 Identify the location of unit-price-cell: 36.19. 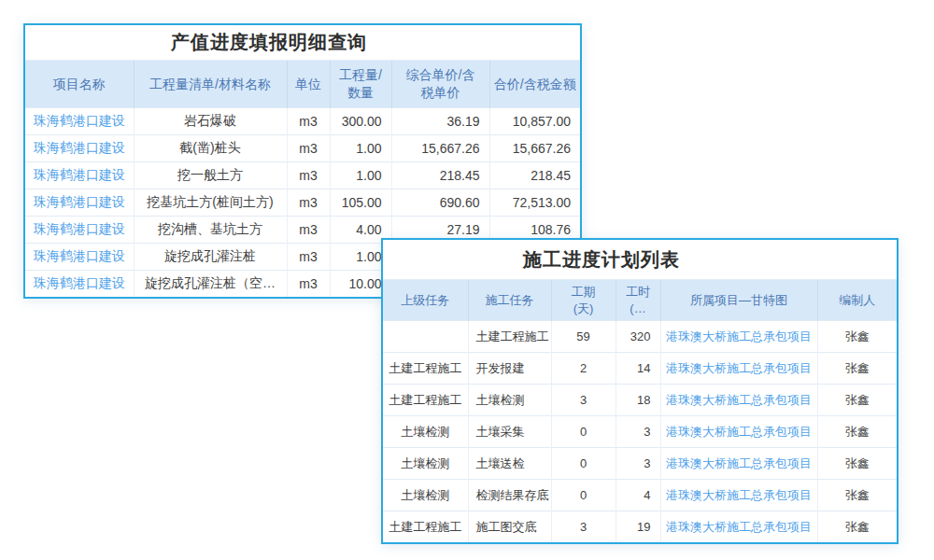
(441, 121).